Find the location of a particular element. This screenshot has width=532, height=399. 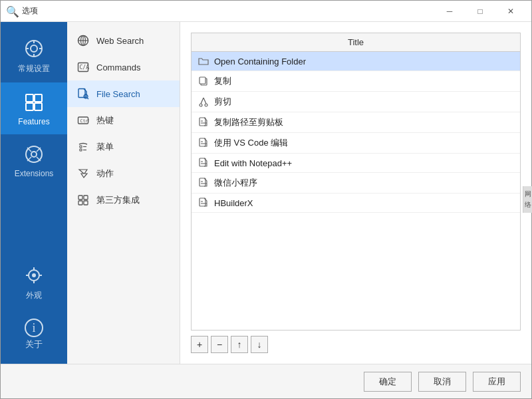

hbuilder-icon is located at coordinates (203, 203).